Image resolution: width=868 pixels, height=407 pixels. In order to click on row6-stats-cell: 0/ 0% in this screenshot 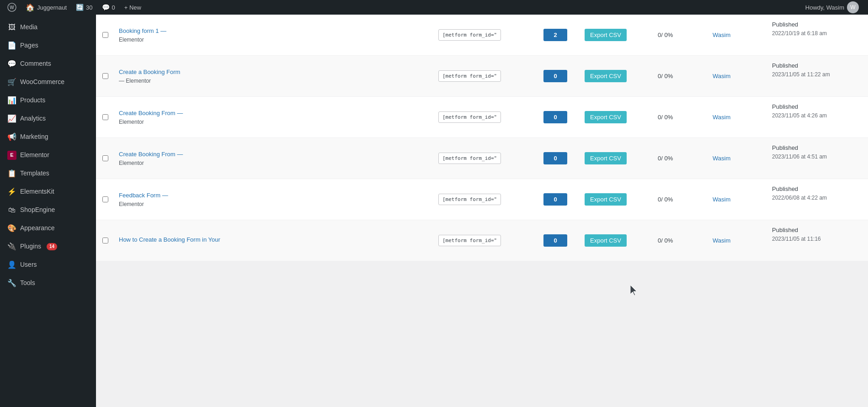, I will do `click(681, 240)`.